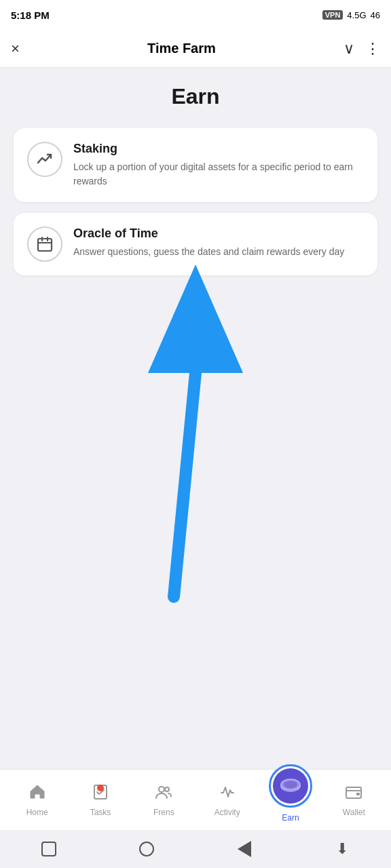  What do you see at coordinates (147, 849) in the screenshot?
I see `home-system-button` at bounding box center [147, 849].